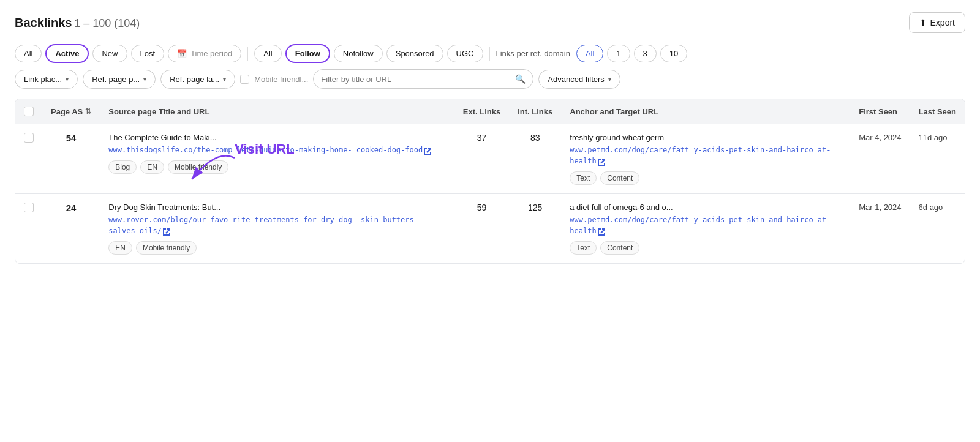  Describe the element at coordinates (277, 167) in the screenshot. I see `source-tags: BlogENMobile friendly` at that location.